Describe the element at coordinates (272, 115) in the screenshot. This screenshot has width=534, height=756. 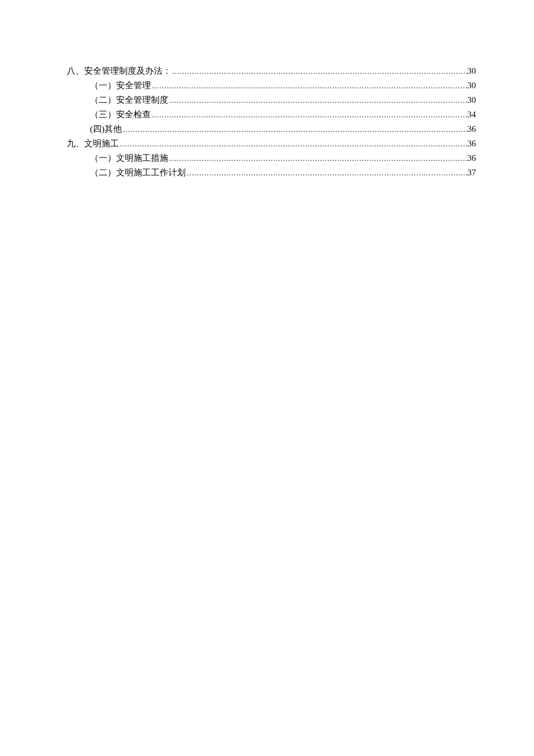
I see `toc-entry: （三）安全检查 34` at that location.